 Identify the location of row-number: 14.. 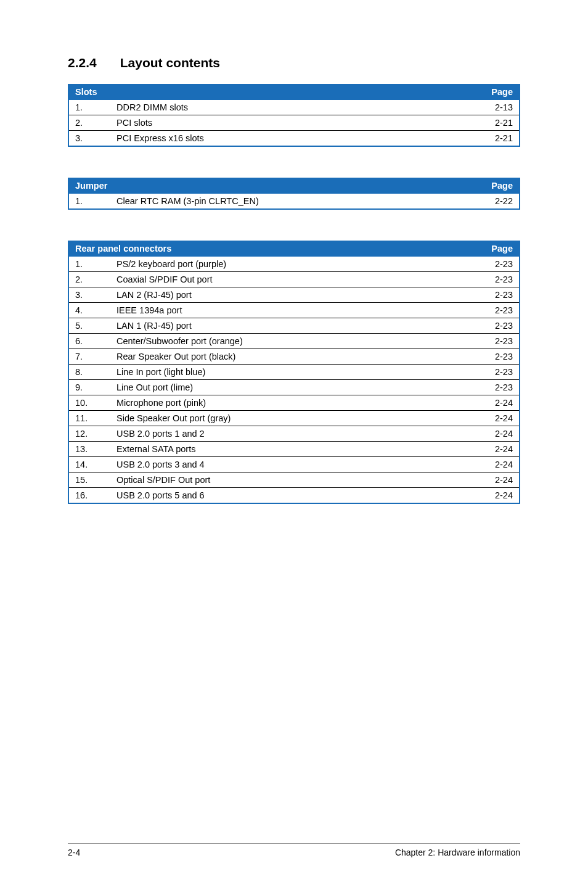
(89, 465).